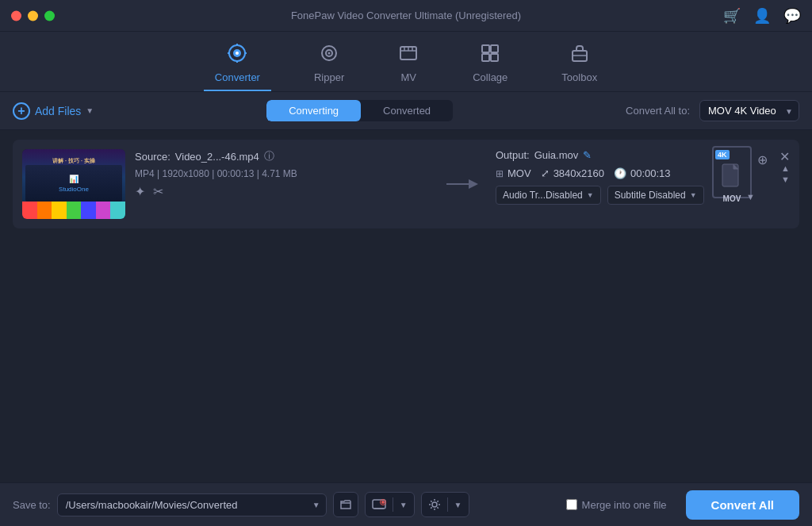  What do you see at coordinates (238, 65) in the screenshot?
I see `nav-item-converter: Converter` at bounding box center [238, 65].